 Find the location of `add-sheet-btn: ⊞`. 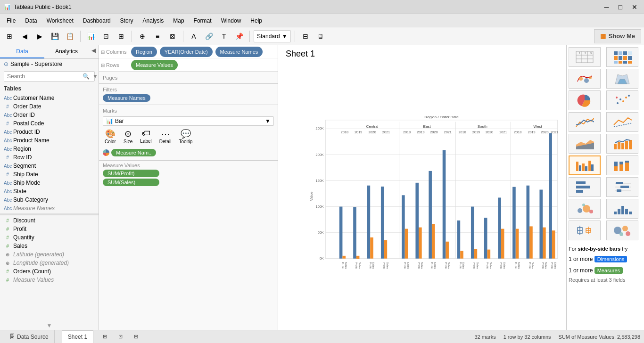

add-sheet-btn: ⊞ is located at coordinates (105, 336).